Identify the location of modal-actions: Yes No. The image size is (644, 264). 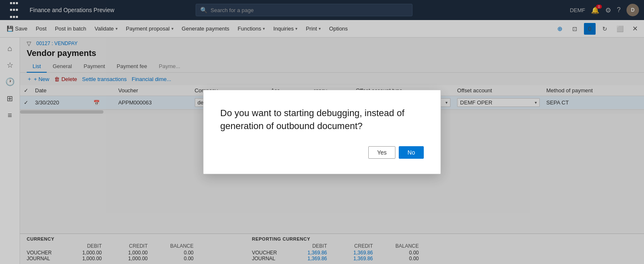
(322, 152).